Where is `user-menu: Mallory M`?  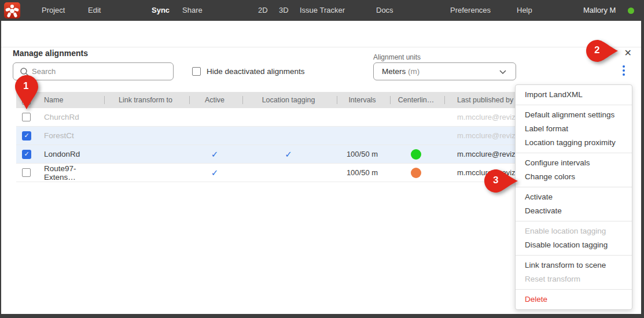 user-menu: Mallory M is located at coordinates (599, 10).